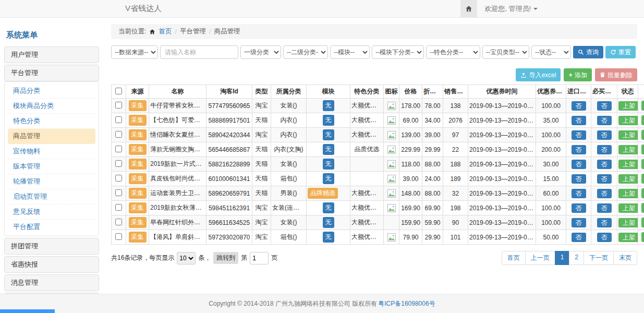 Image resolution: width=644 pixels, height=313 pixels. Describe the element at coordinates (621, 52) in the screenshot. I see `reset-button: 重置` at that location.